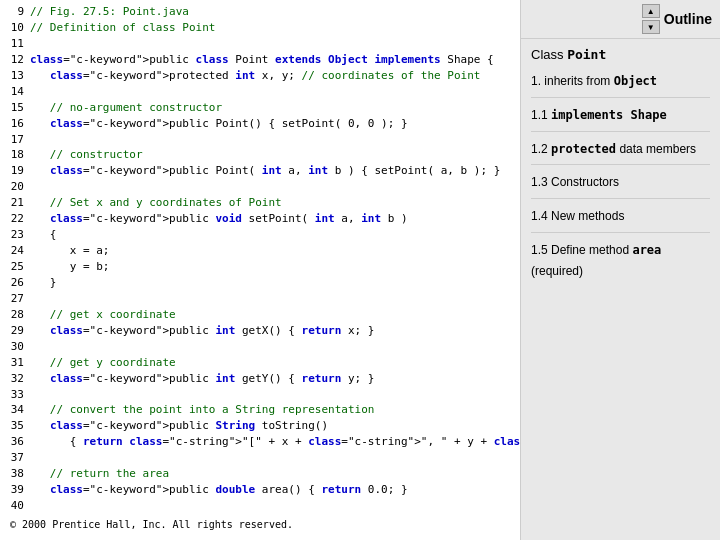  What do you see at coordinates (202, 331) in the screenshot?
I see `line-content: class="c-keyword">public int getX() { re…` at bounding box center [202, 331].